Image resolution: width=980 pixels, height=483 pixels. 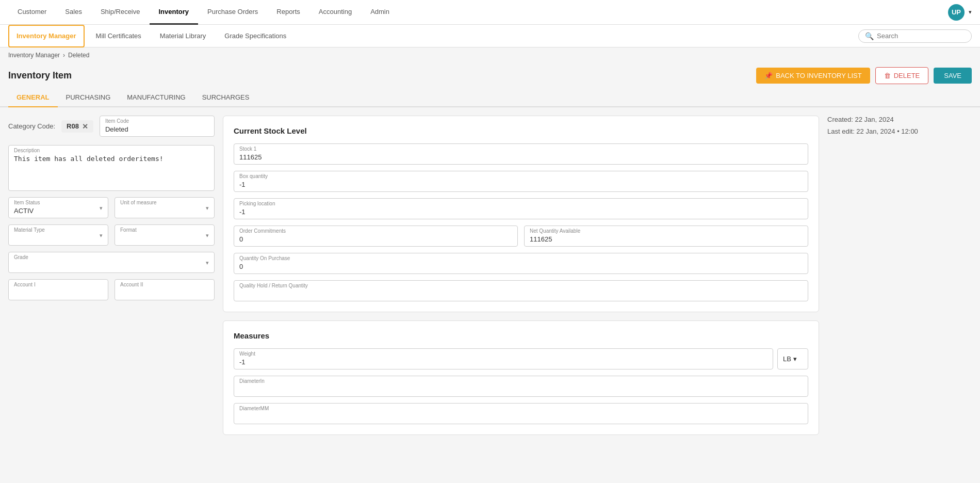 I want to click on last-edit-date: Last edit: 22 Jan, 2024 • 12:00, so click(x=900, y=131).